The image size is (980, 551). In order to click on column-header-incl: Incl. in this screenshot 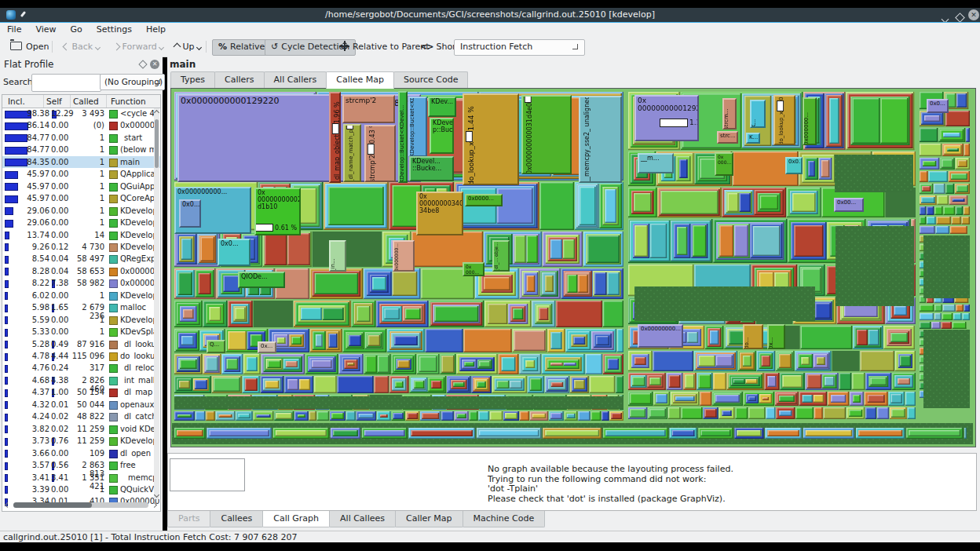, I will do `click(16, 101)`.